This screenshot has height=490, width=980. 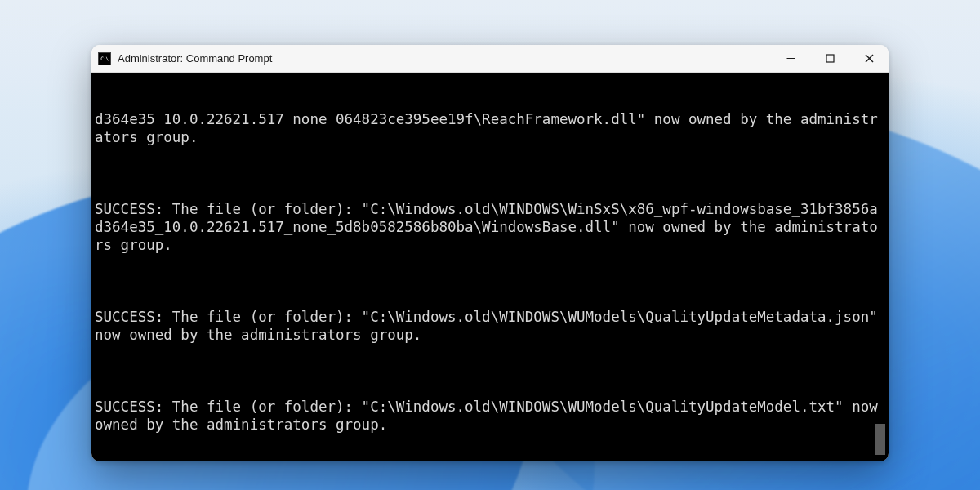 What do you see at coordinates (830, 59) in the screenshot?
I see `maximize-icon` at bounding box center [830, 59].